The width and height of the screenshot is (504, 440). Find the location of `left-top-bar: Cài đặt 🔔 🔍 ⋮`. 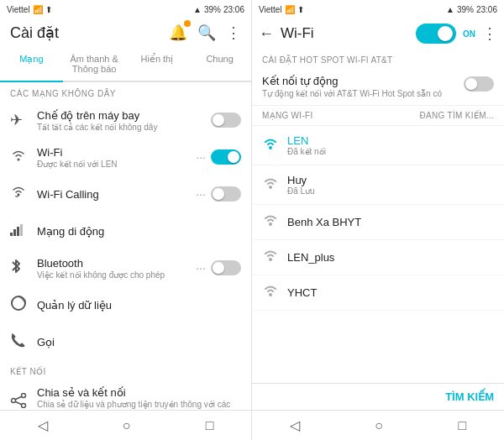

left-top-bar: Cài đặt 🔔 🔍 ⋮ is located at coordinates (126, 33).